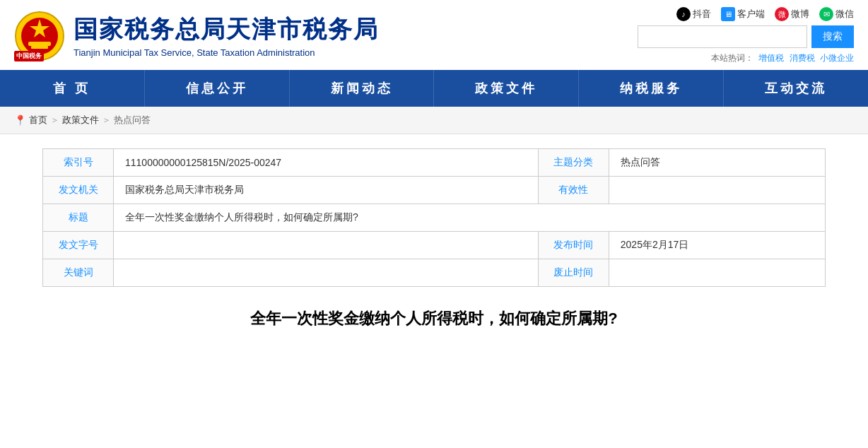 The height and width of the screenshot is (448, 868). Describe the element at coordinates (845, 14) in the screenshot. I see `social-wechat-label: 微信` at that location.